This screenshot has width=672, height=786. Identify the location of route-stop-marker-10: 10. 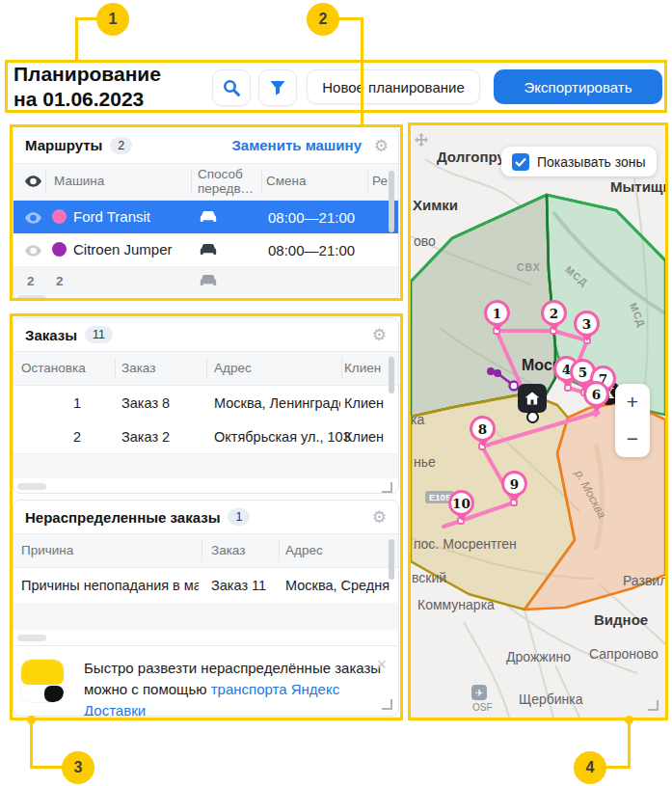
(461, 503).